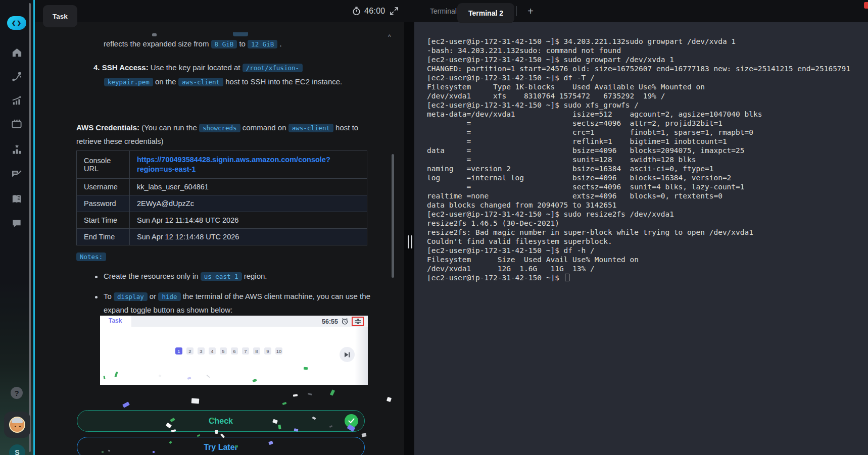 This screenshot has width=868, height=455. What do you see at coordinates (229, 351) in the screenshot?
I see `mini-pagination: 12345678910` at bounding box center [229, 351].